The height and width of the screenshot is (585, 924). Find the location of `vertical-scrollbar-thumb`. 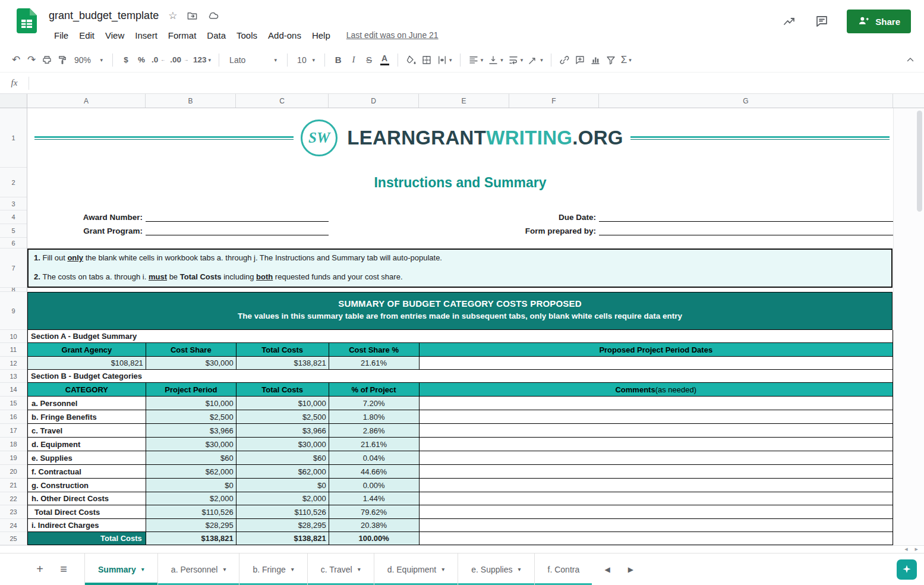

vertical-scrollbar-thumb is located at coordinates (920, 161).